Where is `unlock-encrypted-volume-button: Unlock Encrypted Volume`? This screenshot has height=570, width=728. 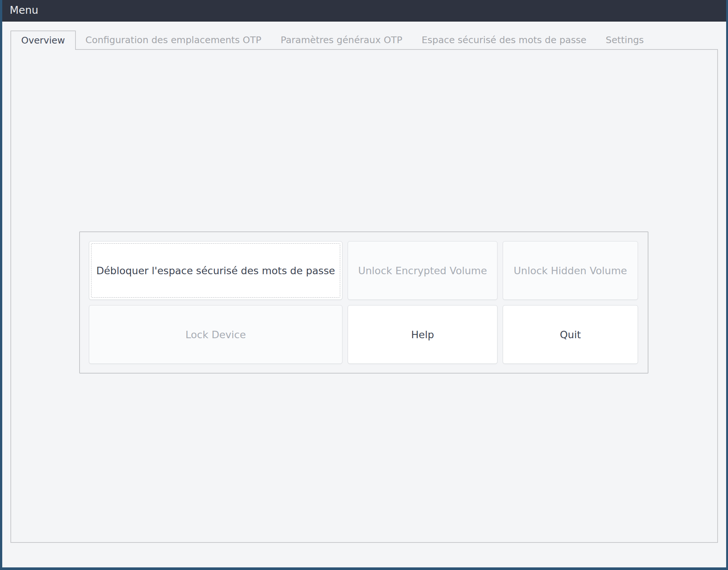 unlock-encrypted-volume-button: Unlock Encrypted Volume is located at coordinates (422, 270).